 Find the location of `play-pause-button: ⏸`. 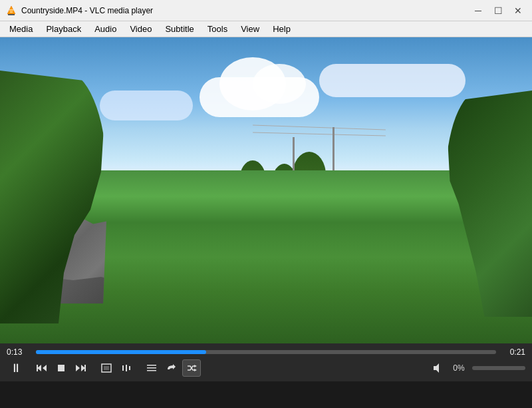

play-pause-button: ⏸ is located at coordinates (16, 368).